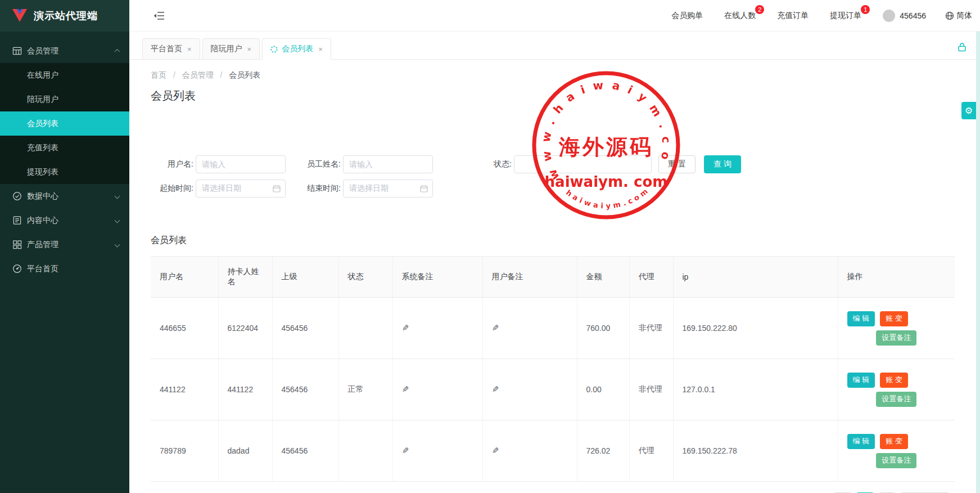 The width and height of the screenshot is (980, 493). Describe the element at coordinates (277, 189) in the screenshot. I see `calendar-icon` at that location.